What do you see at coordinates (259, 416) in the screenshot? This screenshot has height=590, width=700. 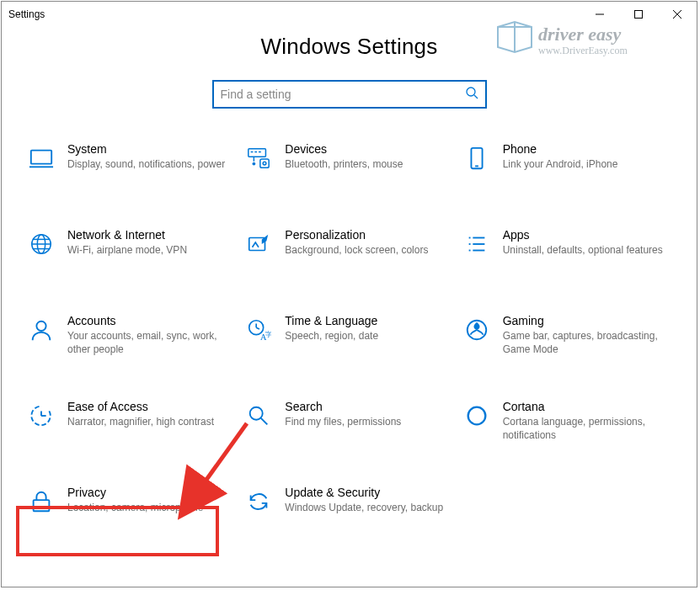 I see `search-category-icon` at bounding box center [259, 416].